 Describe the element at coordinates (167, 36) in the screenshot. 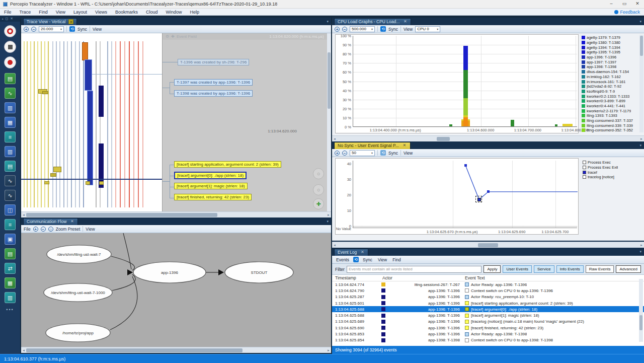

I see `gear-icon: ⚙` at that location.